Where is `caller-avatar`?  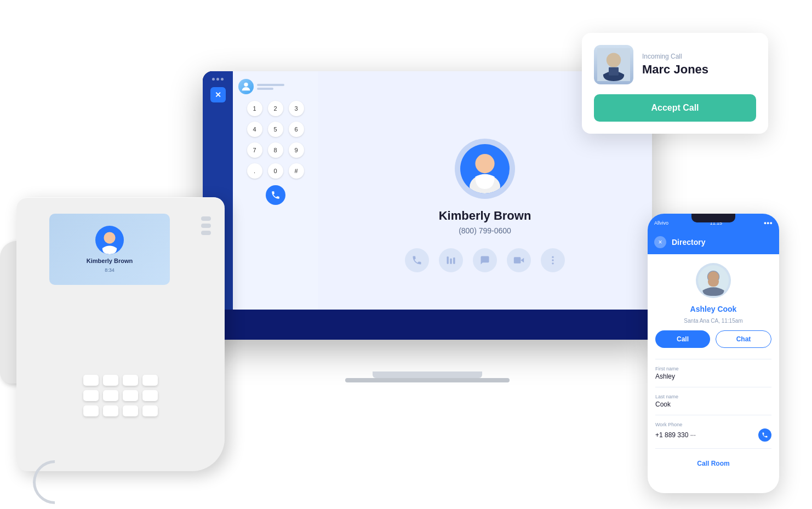
caller-avatar is located at coordinates (614, 65).